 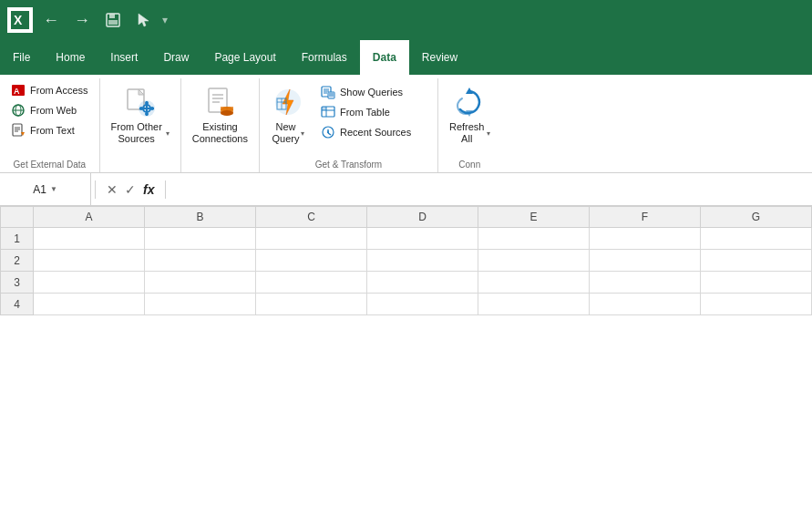 What do you see at coordinates (488, 133) in the screenshot?
I see `refresh-all-dropdown: ▾` at bounding box center [488, 133].